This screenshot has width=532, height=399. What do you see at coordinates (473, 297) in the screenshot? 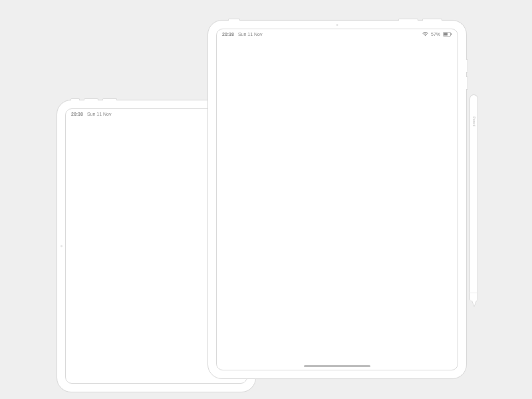
I see `pencil-ferrule` at bounding box center [473, 297].